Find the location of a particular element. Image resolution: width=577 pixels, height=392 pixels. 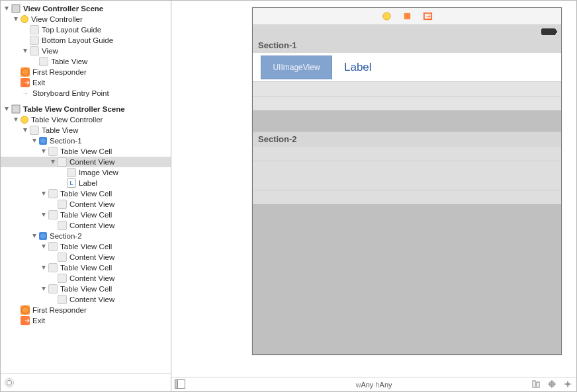

size-class-selector: wAny hAny is located at coordinates (374, 385).